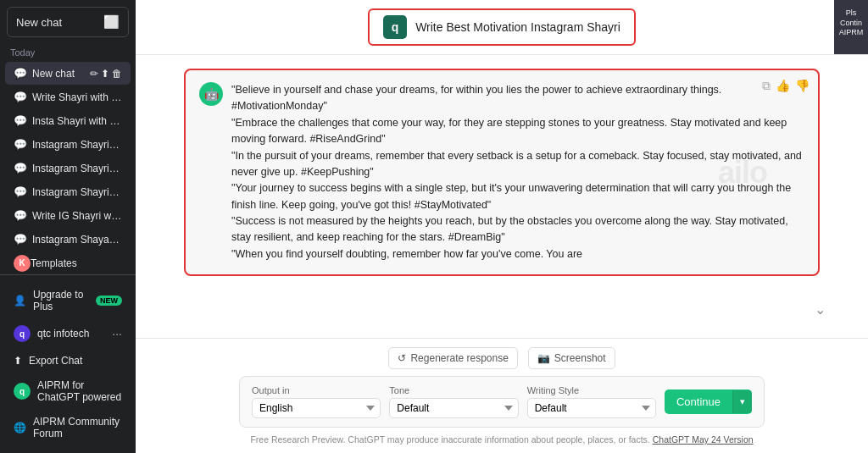 The width and height of the screenshot is (868, 453). What do you see at coordinates (76, 263) in the screenshot?
I see `templates-label: Templates` at bounding box center [76, 263].